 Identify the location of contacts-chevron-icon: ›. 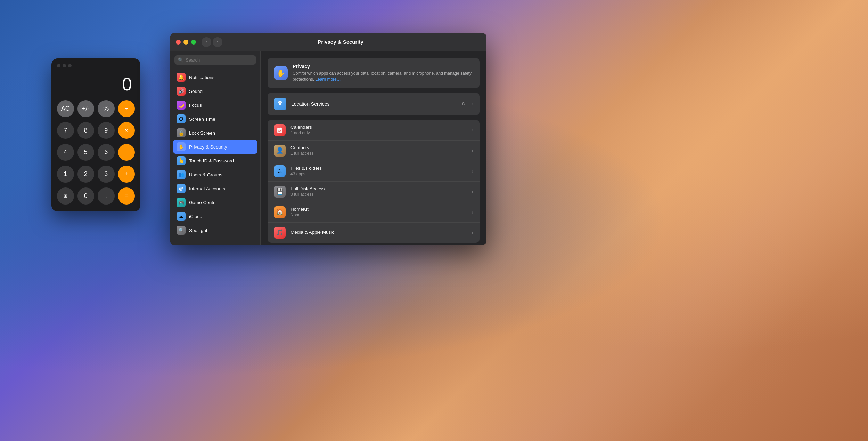
(473, 151).